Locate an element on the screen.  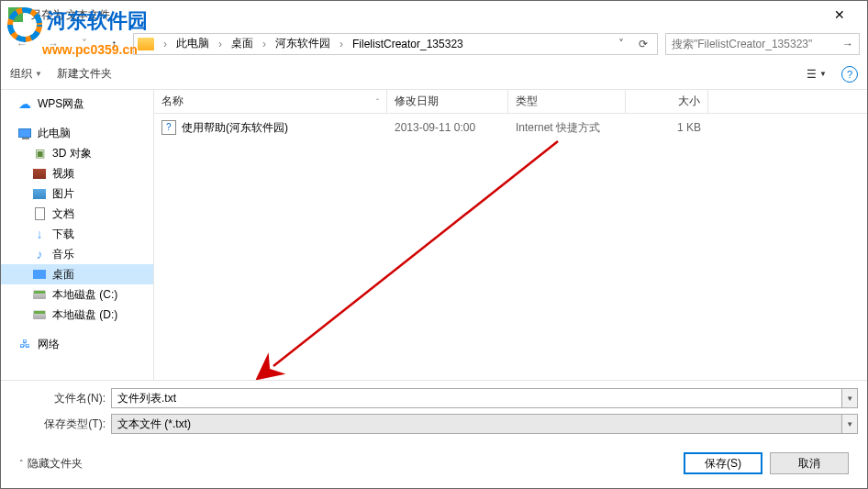
save-button: 保存(S) is located at coordinates (723, 463).